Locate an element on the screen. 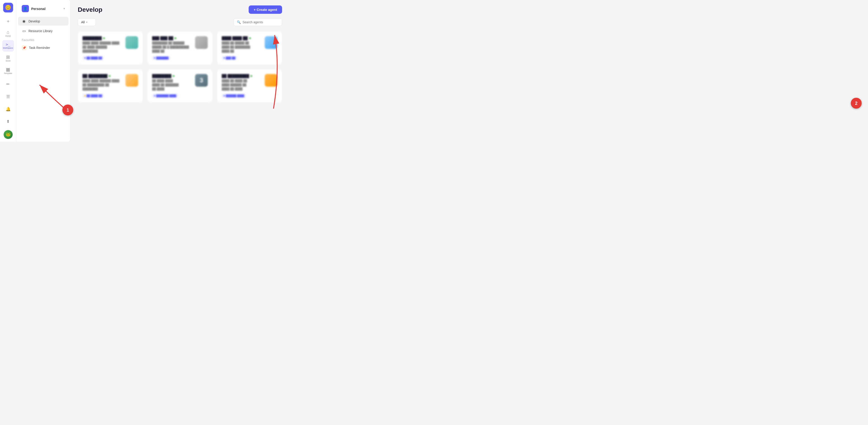  account-avatar: 👤 is located at coordinates (25, 9).